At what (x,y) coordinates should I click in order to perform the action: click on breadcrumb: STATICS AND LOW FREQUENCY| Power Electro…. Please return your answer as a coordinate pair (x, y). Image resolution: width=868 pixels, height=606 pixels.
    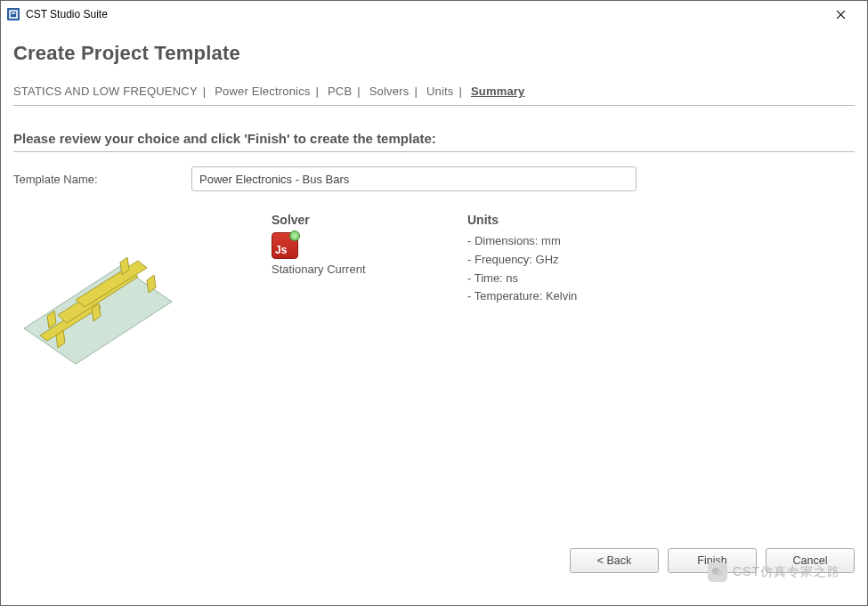
    Looking at the image, I should click on (434, 95).